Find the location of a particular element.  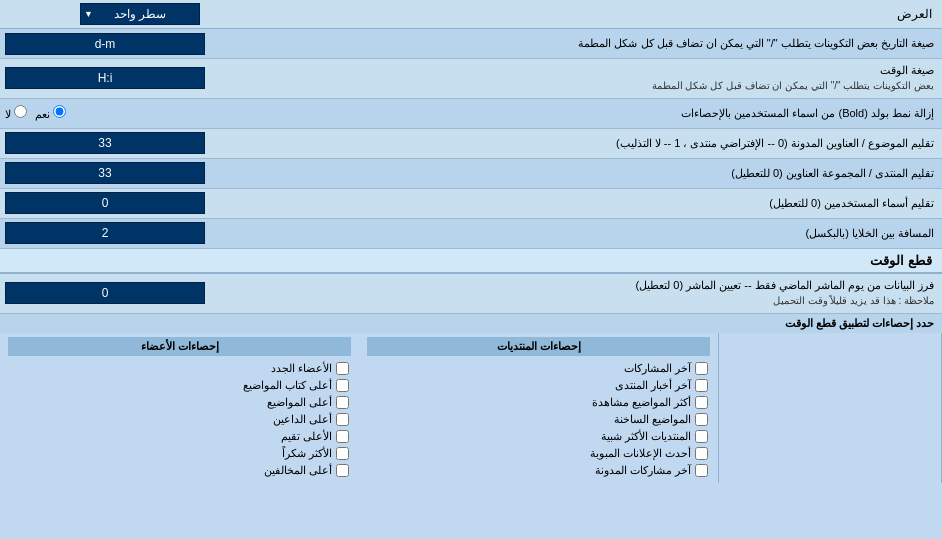

bold-removal-label: إزالة نمط بولد (Bold) من اسماء المستخدمي… is located at coordinates (611, 114).